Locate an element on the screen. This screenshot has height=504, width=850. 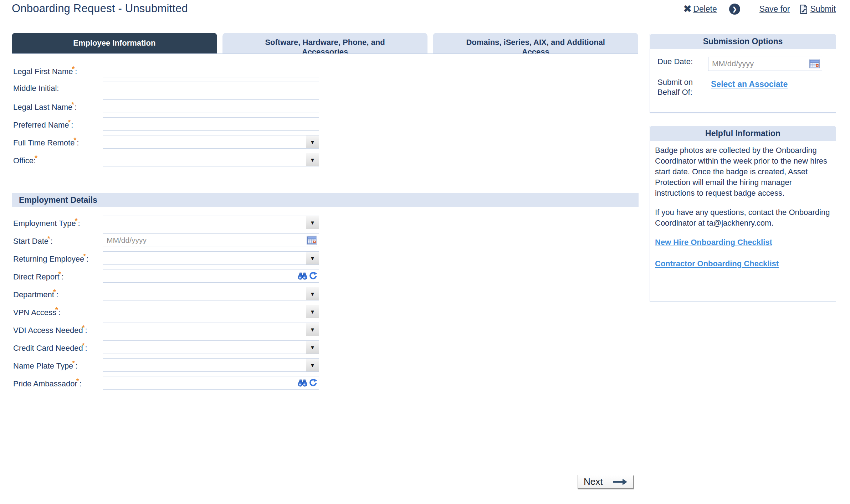
tab-domains-iseries-aix-additional-access: Domains, iSeries, AIX, and Additional Ac… is located at coordinates (536, 43).